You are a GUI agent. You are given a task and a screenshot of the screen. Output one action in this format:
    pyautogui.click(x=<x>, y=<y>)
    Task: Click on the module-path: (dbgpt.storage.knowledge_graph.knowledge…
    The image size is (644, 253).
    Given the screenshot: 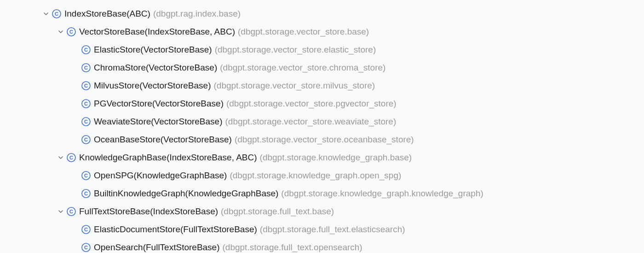 What is the action you would take?
    pyautogui.click(x=382, y=194)
    